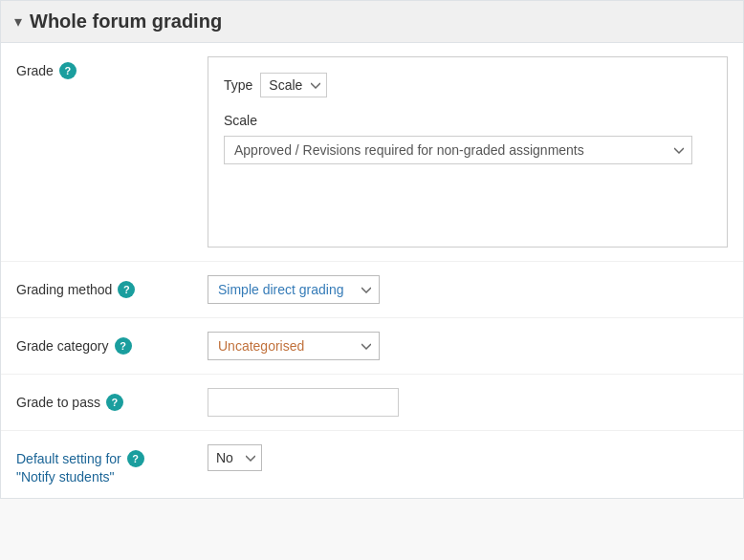 The width and height of the screenshot is (744, 560). I want to click on grading-method-control-col: Simple direct grading Marking guide Rubr…, so click(468, 290).